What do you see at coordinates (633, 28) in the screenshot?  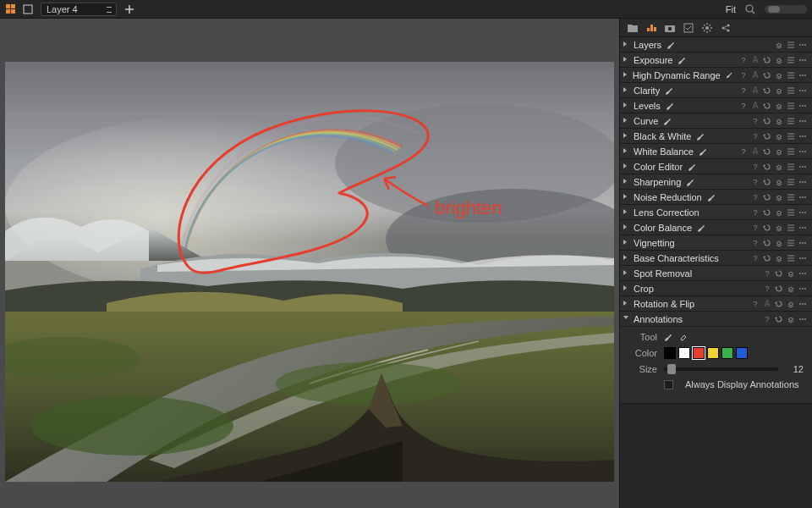 I see `library-tab-icon` at bounding box center [633, 28].